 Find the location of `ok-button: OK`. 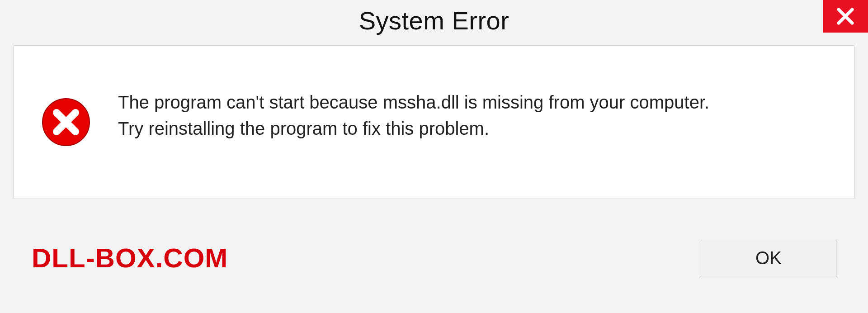

ok-button: OK is located at coordinates (769, 258).